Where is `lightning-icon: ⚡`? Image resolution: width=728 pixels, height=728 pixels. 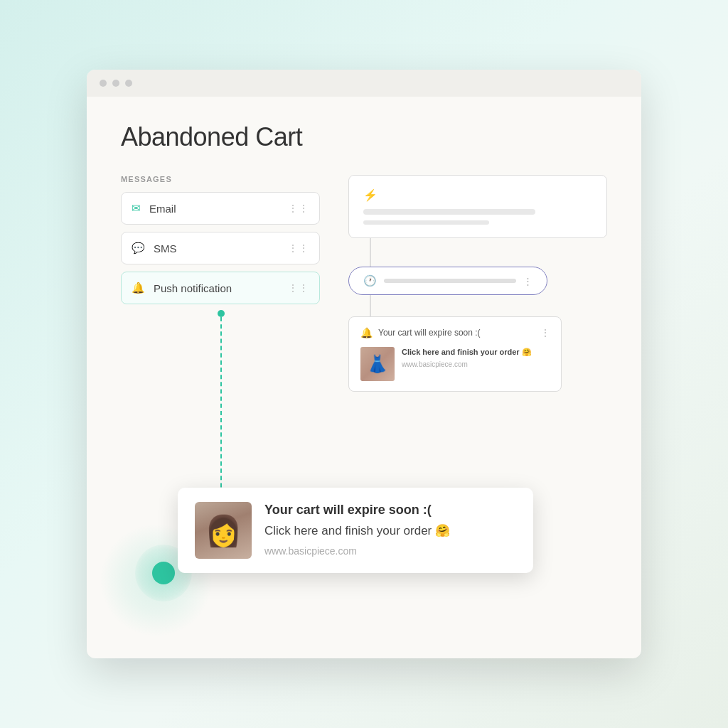 lightning-icon: ⚡ is located at coordinates (478, 195).